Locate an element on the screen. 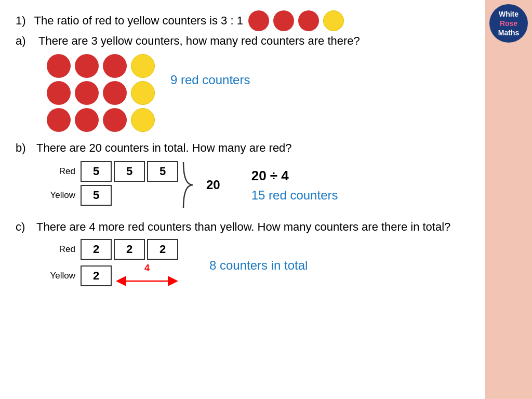 The height and width of the screenshot is (399, 532). qb-brace-area is located at coordinates (193, 185).